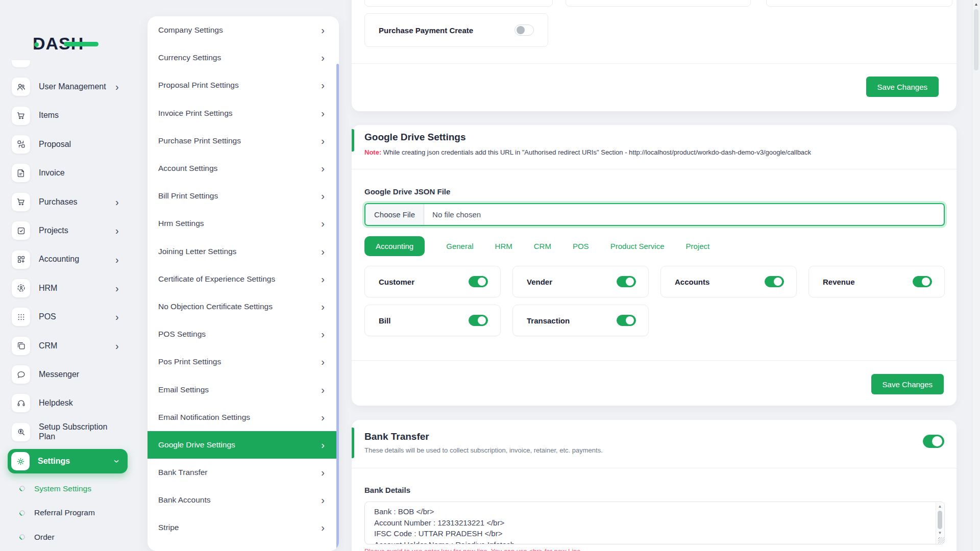  What do you see at coordinates (66, 537) in the screenshot?
I see `sidebar-subitem: Order` at bounding box center [66, 537].